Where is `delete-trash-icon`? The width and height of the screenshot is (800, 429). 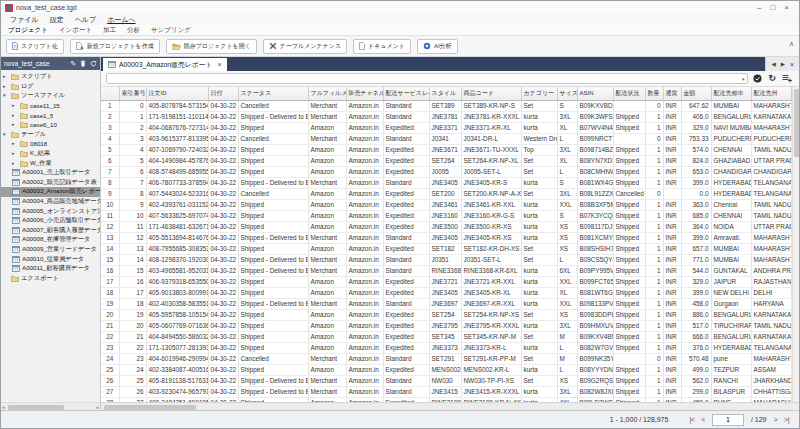
delete-trash-icon is located at coordinates (83, 64).